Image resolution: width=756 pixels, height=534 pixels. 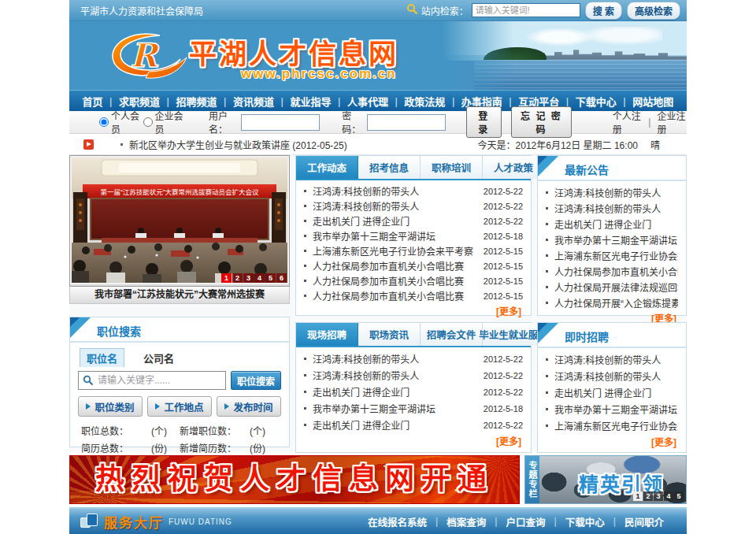 What do you see at coordinates (653, 101) in the screenshot?
I see `nav-item: 网站地图` at bounding box center [653, 101].